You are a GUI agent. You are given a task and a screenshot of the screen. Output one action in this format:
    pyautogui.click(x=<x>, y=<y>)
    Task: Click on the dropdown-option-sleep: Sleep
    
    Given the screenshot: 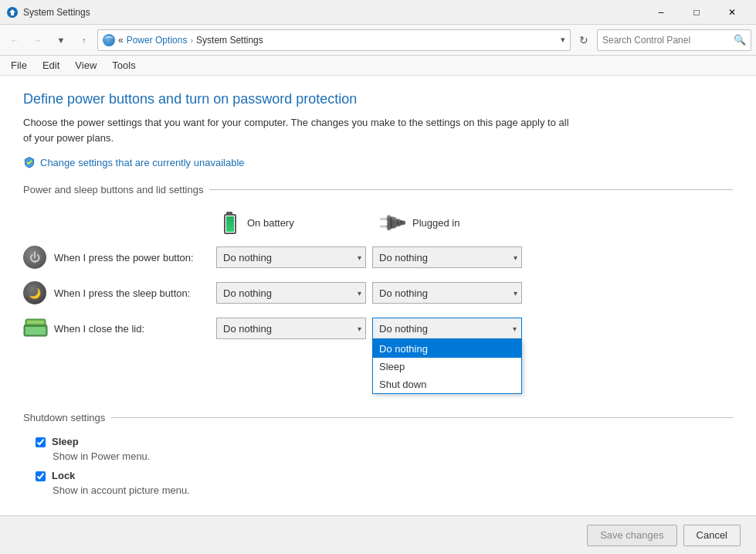 What is the action you would take?
    pyautogui.click(x=447, y=366)
    